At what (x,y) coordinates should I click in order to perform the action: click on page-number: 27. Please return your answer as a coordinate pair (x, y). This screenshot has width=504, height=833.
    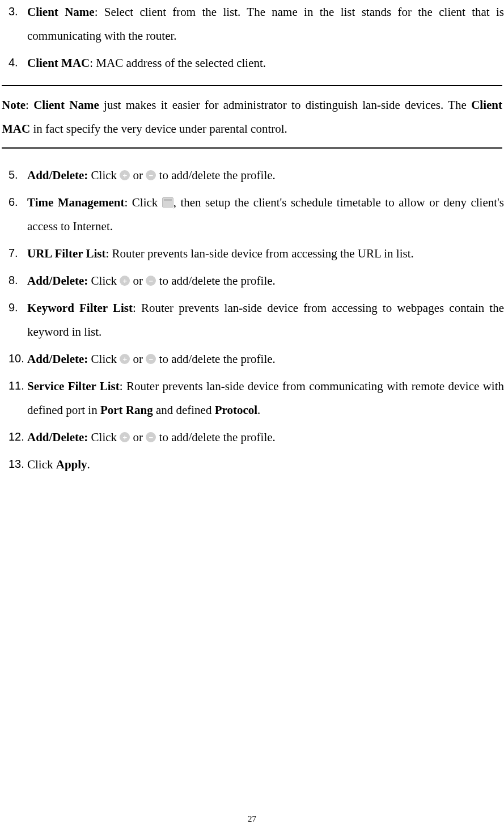
    Looking at the image, I should click on (252, 819).